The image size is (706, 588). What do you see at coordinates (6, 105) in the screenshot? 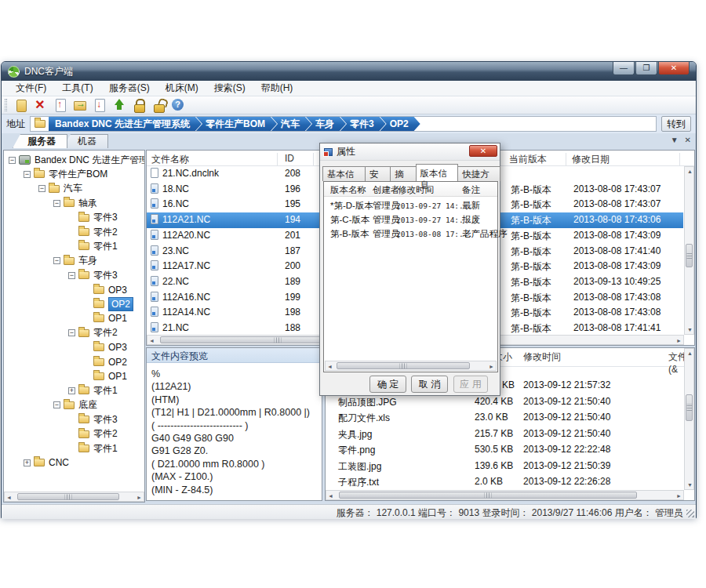
I see `toolbar-grip` at bounding box center [6, 105].